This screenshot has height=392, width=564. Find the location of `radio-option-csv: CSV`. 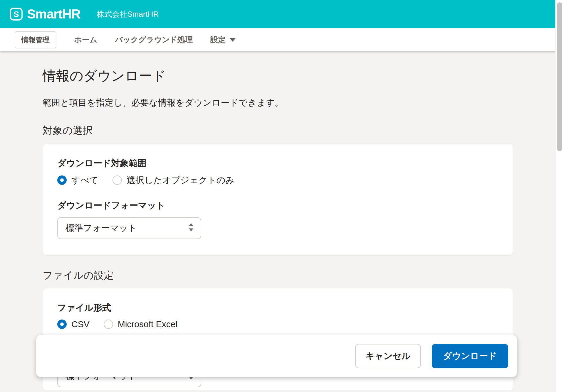

radio-option-csv: CSV is located at coordinates (73, 324).